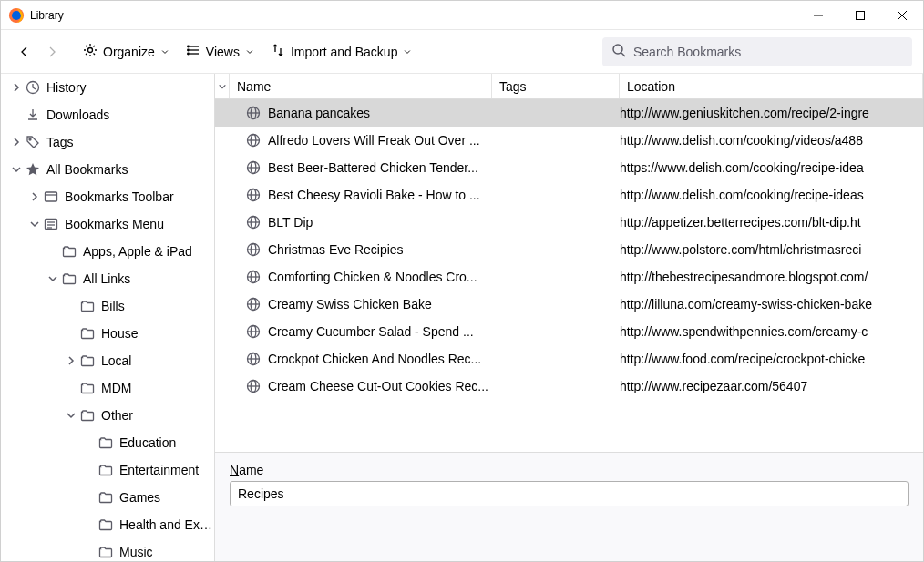 The height and width of the screenshot is (562, 924). I want to click on tree-item: Bookmarks Menu, so click(108, 224).